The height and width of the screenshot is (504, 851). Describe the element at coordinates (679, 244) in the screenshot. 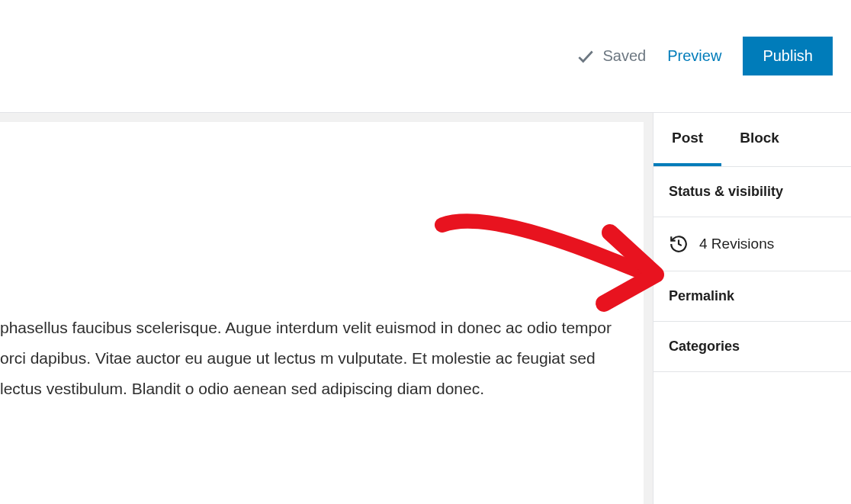

I see `history-icon` at that location.